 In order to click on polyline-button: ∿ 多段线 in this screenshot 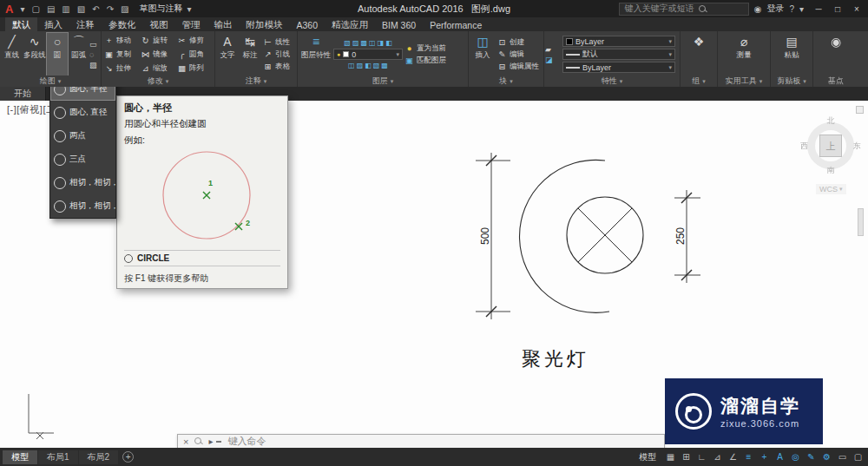, I will do `click(35, 54)`.